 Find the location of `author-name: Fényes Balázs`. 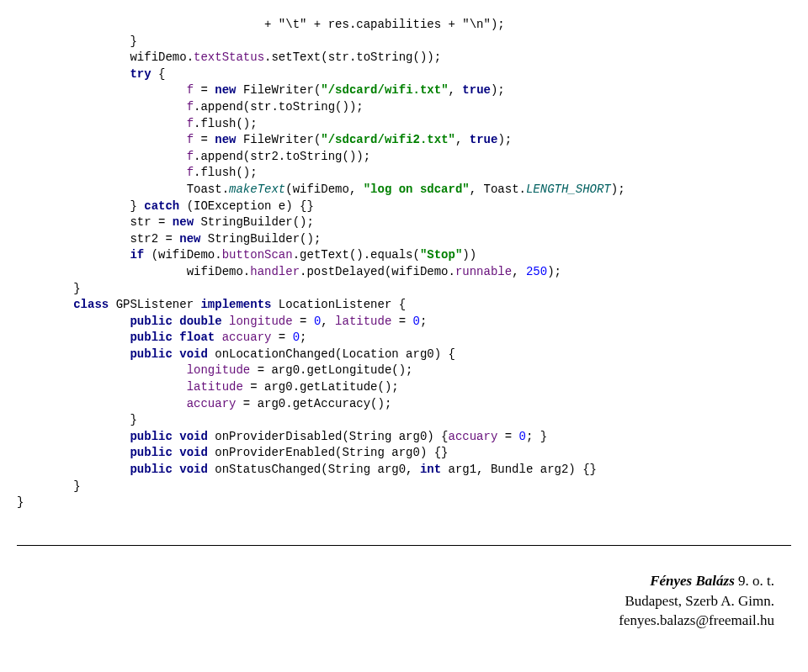

author-name: Fényes Balázs is located at coordinates (692, 580).